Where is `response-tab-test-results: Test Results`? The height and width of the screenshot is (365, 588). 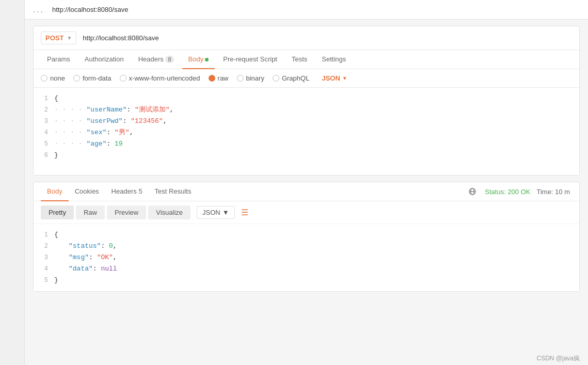 response-tab-test-results: Test Results is located at coordinates (173, 192).